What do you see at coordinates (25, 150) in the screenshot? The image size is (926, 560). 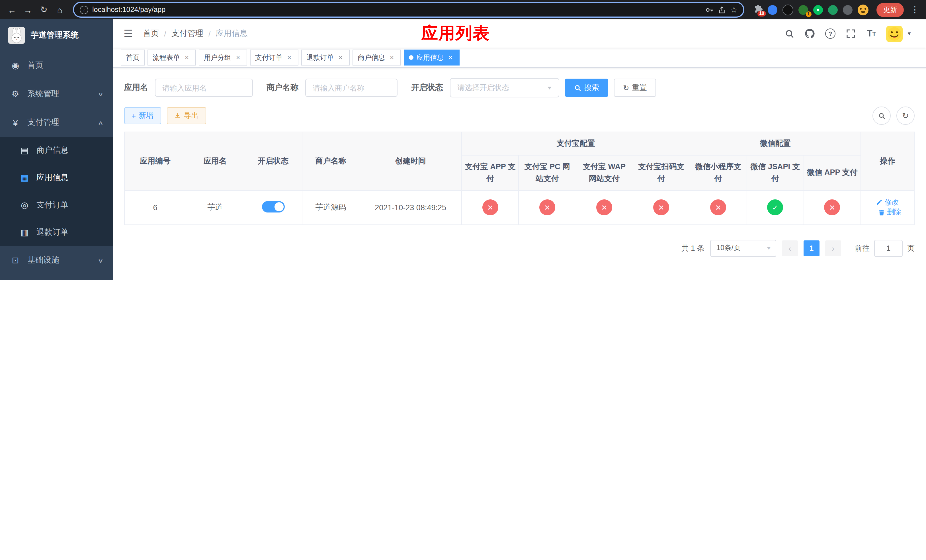 I see `card-icon: ▤` at bounding box center [25, 150].